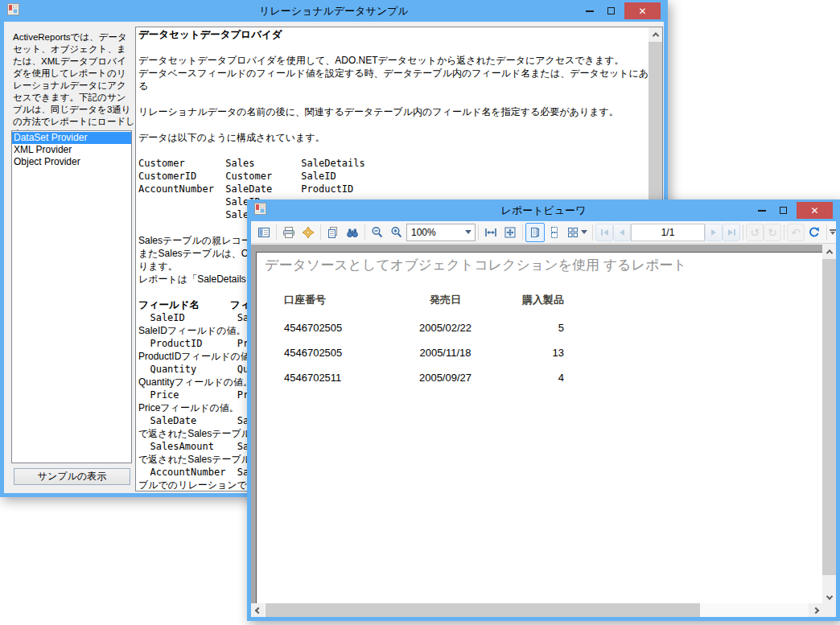 The width and height of the screenshot is (840, 625). What do you see at coordinates (333, 232) in the screenshot?
I see `copy-button` at bounding box center [333, 232].